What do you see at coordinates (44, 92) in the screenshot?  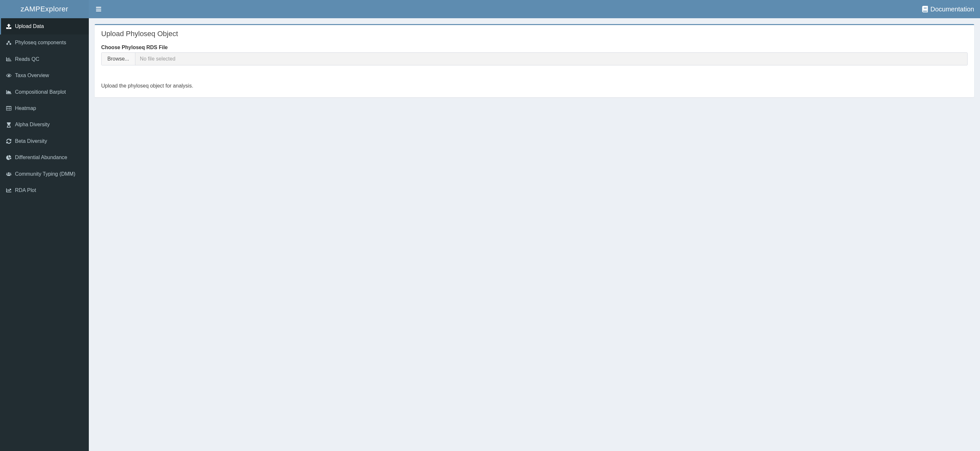 I see `sidebar-item-compositional-barplot: Compositional Barplot` at bounding box center [44, 92].